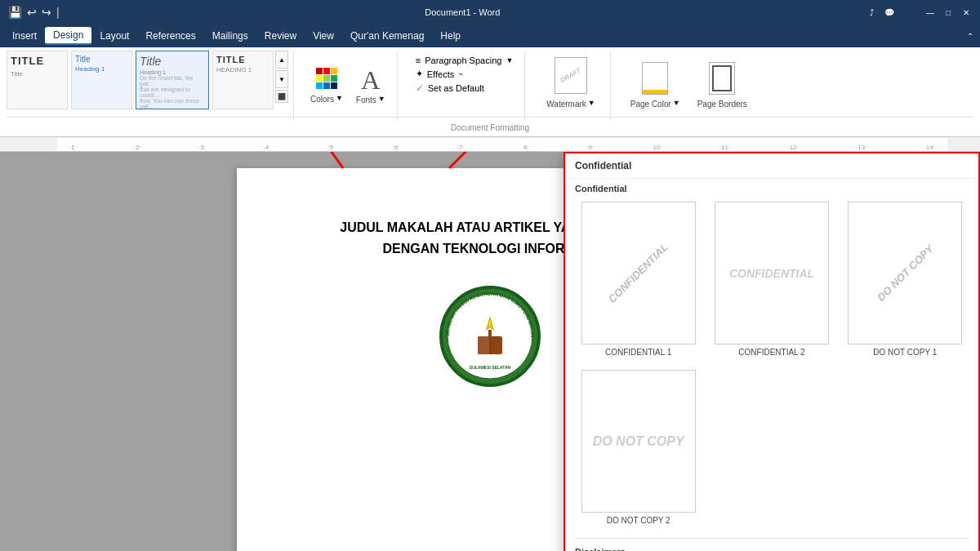 The width and height of the screenshot is (980, 551). Describe the element at coordinates (371, 86) in the screenshot. I see `fonts-button: A Fonts ▼` at that location.